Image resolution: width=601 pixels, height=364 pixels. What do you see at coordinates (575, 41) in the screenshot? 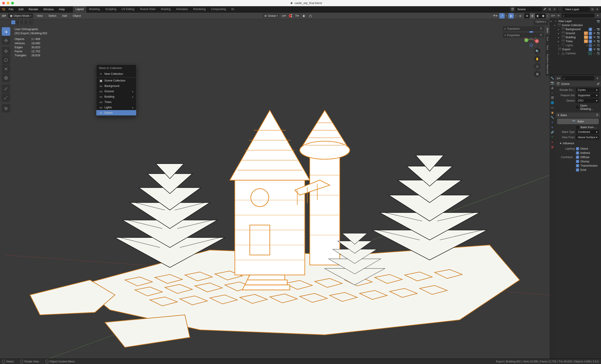
I see `tree-coll-trees: ▸ Trees ▽8 👁📷` at bounding box center [575, 41].